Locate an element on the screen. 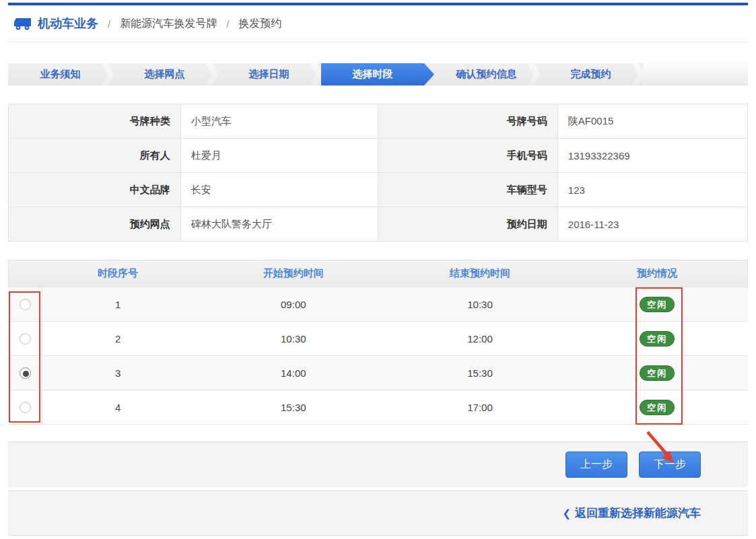 The height and width of the screenshot is (539, 756). radio-column-header is located at coordinates (26, 274).